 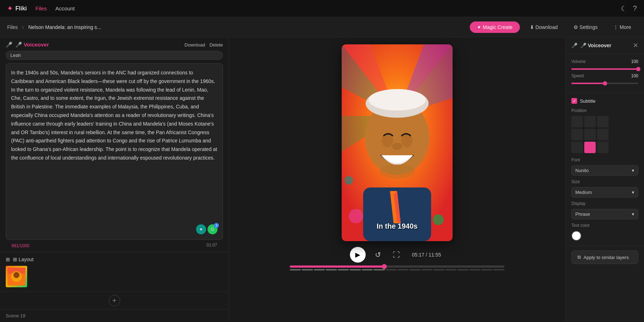 I want to click on nav-right: ☾ ?, so click(x=629, y=9).